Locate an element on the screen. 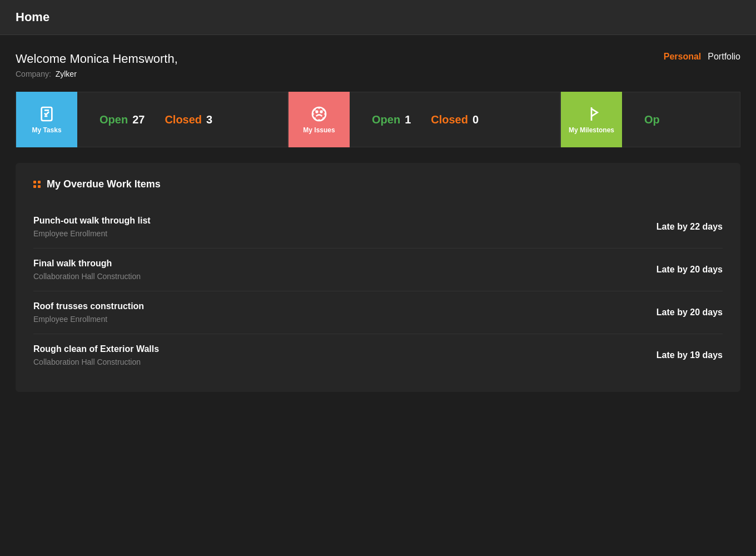 The width and height of the screenshot is (756, 556). issues-icon is located at coordinates (319, 114).